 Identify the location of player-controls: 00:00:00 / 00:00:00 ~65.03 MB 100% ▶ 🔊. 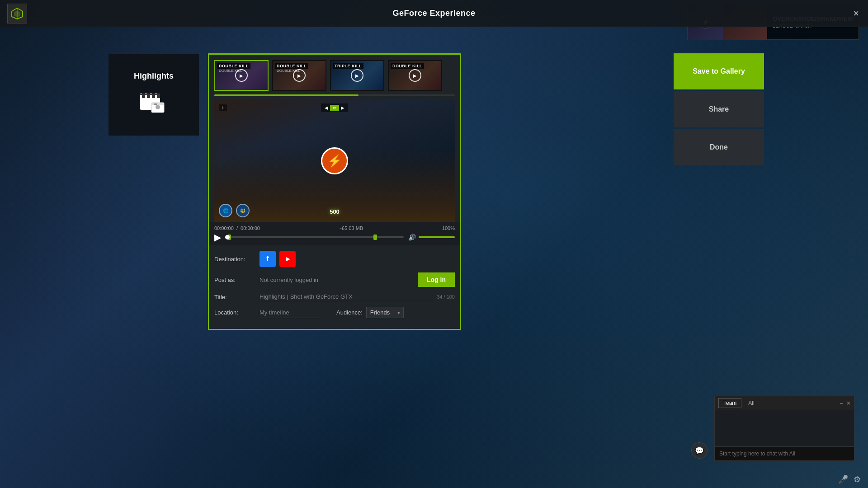
(335, 234).